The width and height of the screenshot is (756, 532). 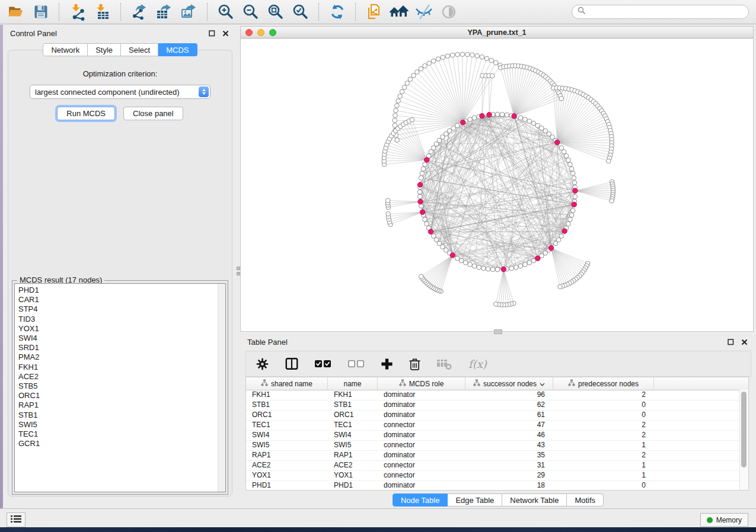 What do you see at coordinates (497, 32) in the screenshot?
I see `network-window-titlebar: YPA_prune.txt_1` at bounding box center [497, 32].